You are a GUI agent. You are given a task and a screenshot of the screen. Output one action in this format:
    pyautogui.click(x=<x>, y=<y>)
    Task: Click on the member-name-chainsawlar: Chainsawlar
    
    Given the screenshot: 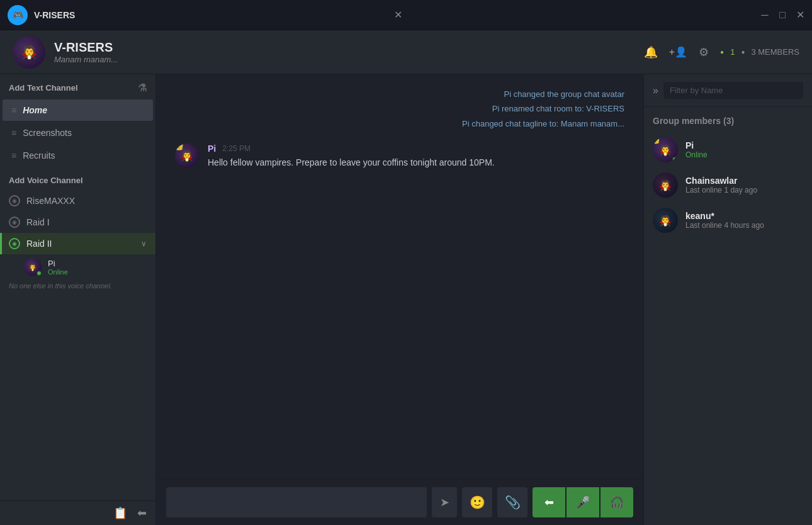 What is the action you would take?
    pyautogui.click(x=744, y=181)
    